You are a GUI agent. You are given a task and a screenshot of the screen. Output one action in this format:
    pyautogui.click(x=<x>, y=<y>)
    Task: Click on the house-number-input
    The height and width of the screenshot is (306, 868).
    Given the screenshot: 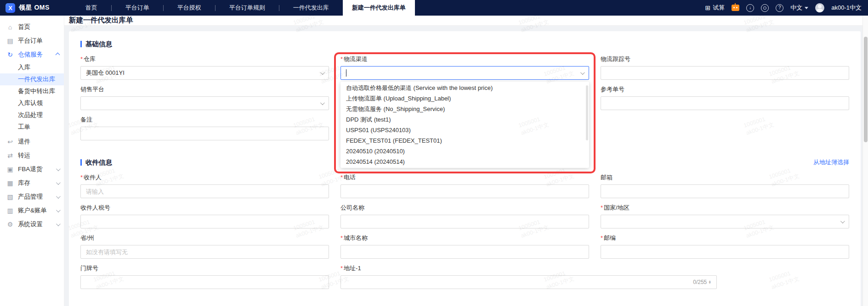 What is the action you would take?
    pyautogui.click(x=205, y=282)
    